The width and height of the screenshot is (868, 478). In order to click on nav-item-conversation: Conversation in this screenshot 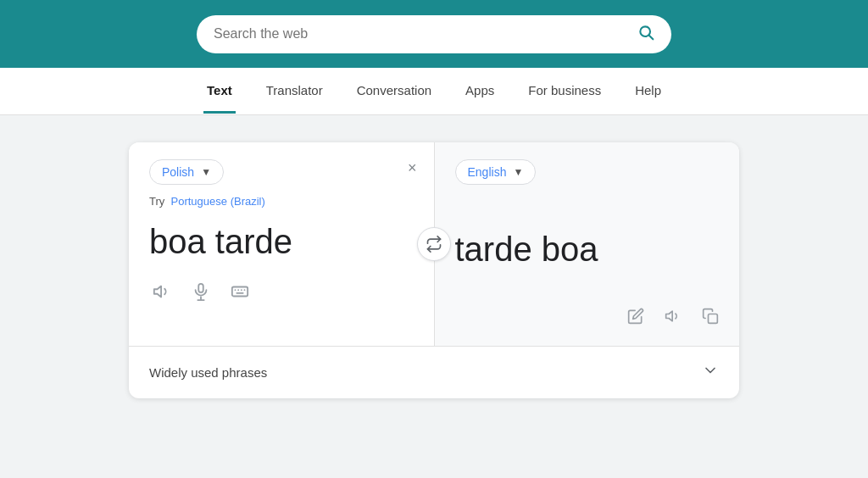, I will do `click(394, 92)`.